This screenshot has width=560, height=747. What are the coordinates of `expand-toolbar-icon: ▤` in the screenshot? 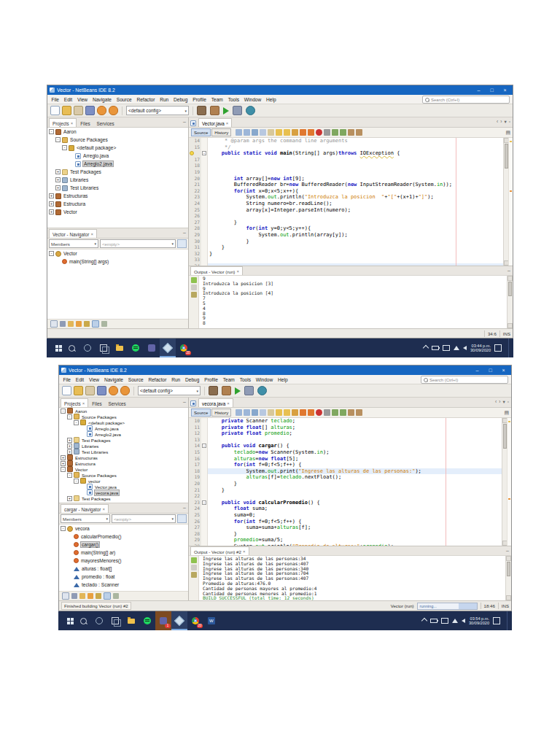 It's located at (508, 133).